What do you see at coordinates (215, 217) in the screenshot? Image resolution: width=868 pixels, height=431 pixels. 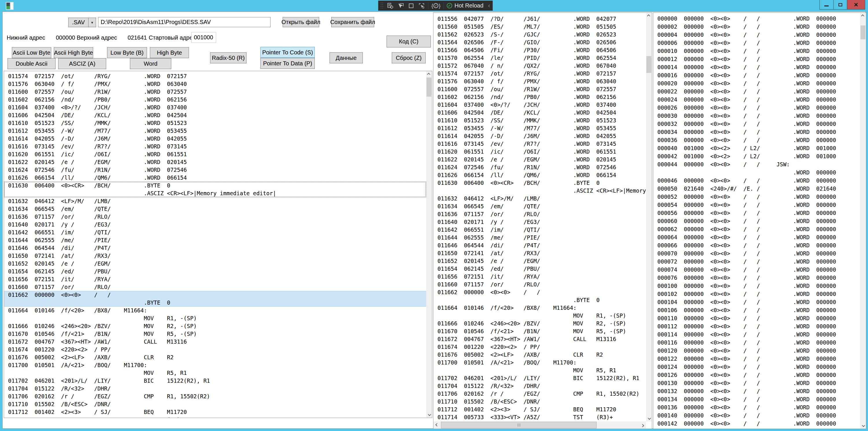 I see `list-row: 011636 071157 /or/ /RLO/` at bounding box center [215, 217].